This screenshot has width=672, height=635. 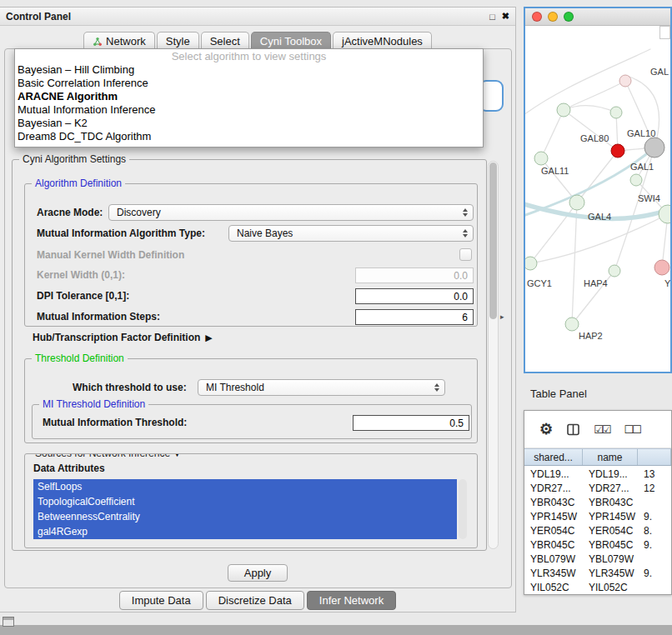 I want to click on table-row: YBR043CYBR043C, so click(x=598, y=502).